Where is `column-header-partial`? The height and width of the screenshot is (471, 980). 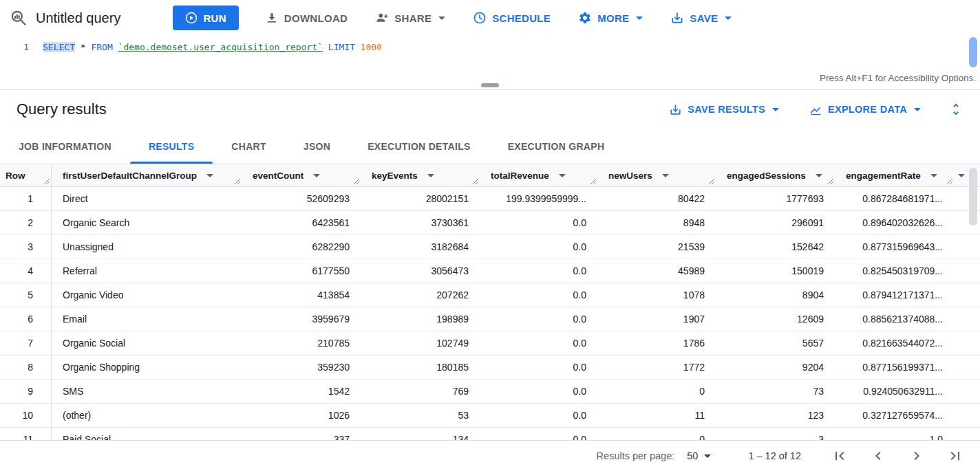
column-header-partial is located at coordinates (962, 175).